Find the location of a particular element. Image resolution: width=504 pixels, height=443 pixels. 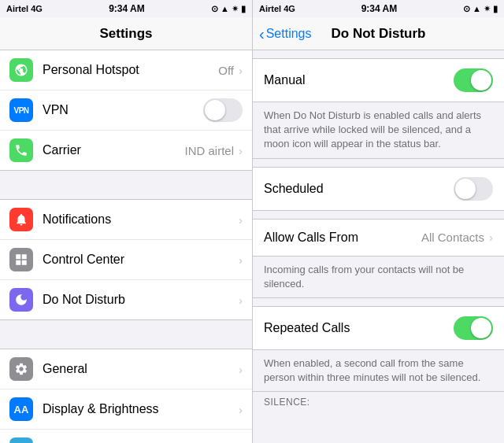

back-button: ‹ Settings is located at coordinates (285, 34).